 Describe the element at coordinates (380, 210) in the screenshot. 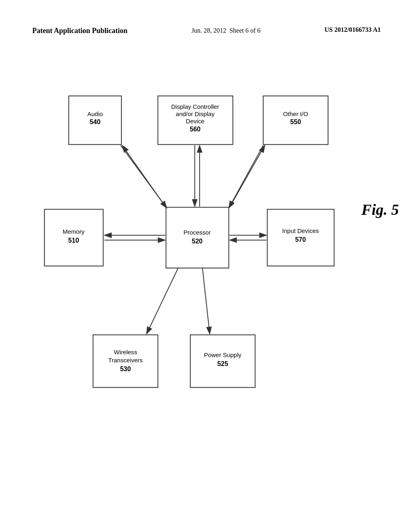

I see `figure-label: Fig. 5` at that location.